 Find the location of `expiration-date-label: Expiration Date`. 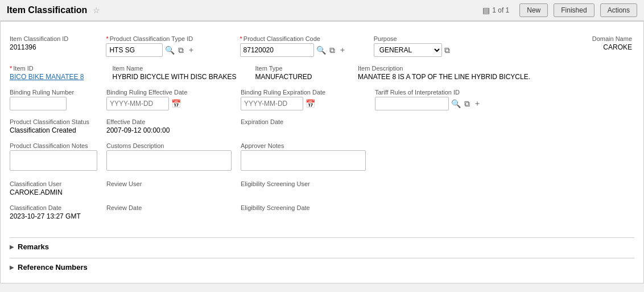

expiration-date-label: Expiration Date is located at coordinates (303, 122).